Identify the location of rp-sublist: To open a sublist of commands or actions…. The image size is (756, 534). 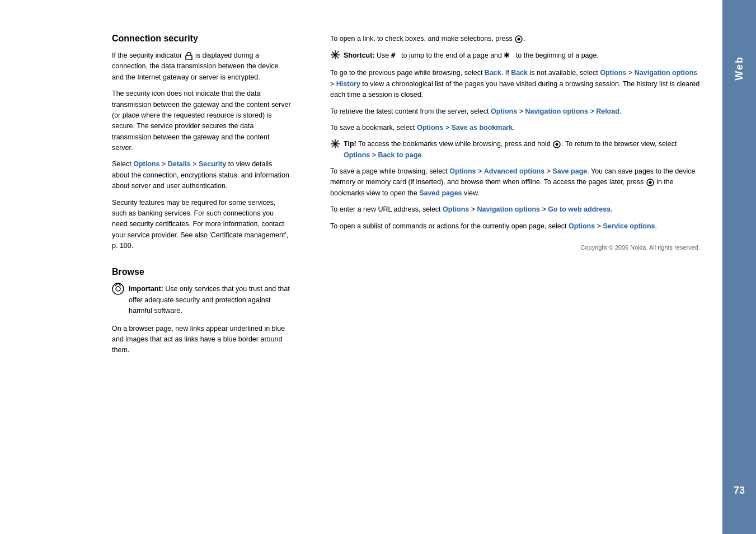
(515, 226).